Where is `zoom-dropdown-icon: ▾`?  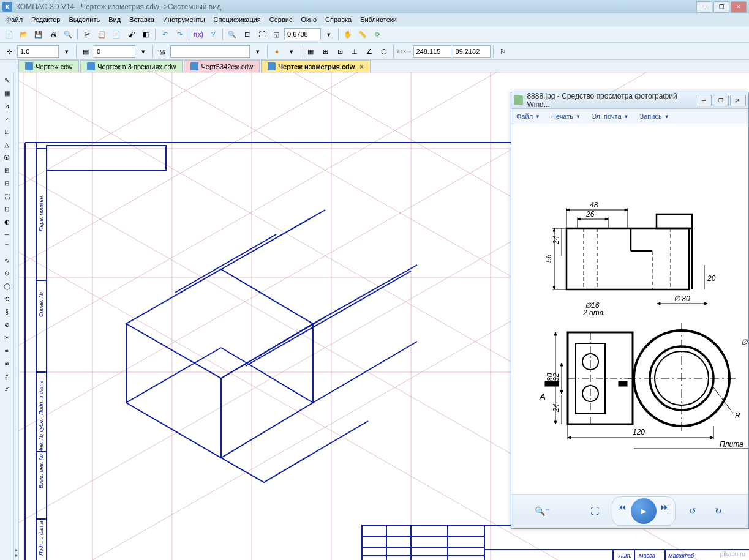
zoom-dropdown-icon: ▾ is located at coordinates (329, 34).